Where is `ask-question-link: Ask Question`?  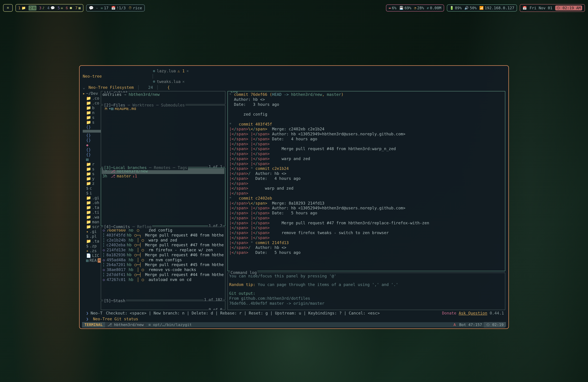 ask-question-link: Ask Question is located at coordinates (473, 313).